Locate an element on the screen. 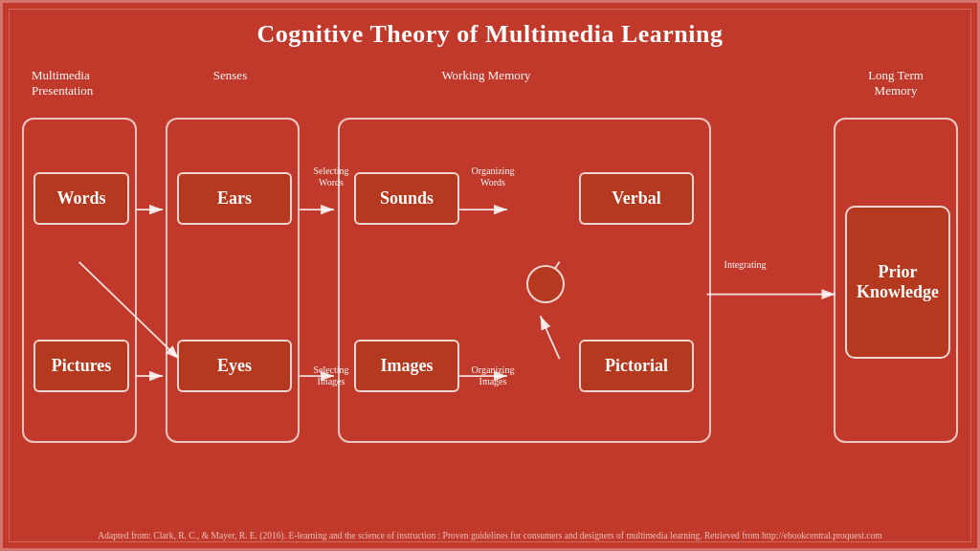 The height and width of the screenshot is (551, 980). box-verbal: Verbal is located at coordinates (636, 199).